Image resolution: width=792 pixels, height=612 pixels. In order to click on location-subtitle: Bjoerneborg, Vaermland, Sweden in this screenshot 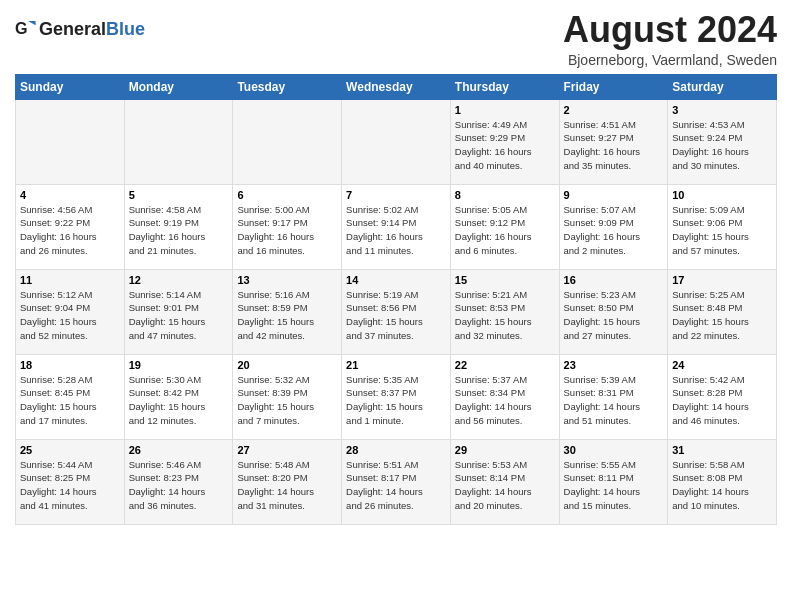, I will do `click(670, 60)`.